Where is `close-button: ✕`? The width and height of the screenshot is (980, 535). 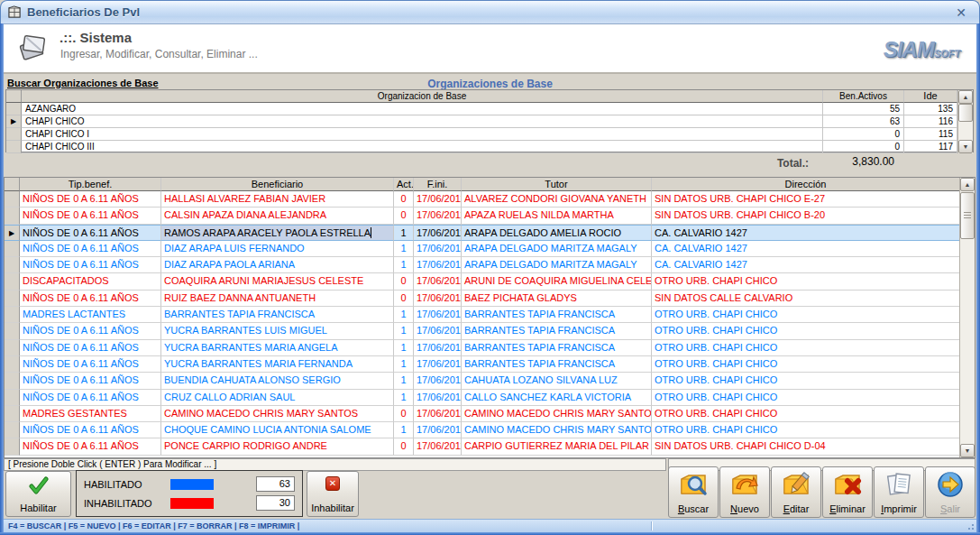 close-button: ✕ is located at coordinates (961, 13).